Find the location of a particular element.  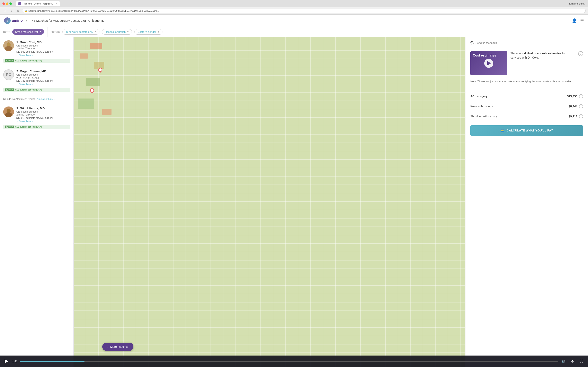

filter-network-pill: In-network doctors only ▼ is located at coordinates (81, 32).